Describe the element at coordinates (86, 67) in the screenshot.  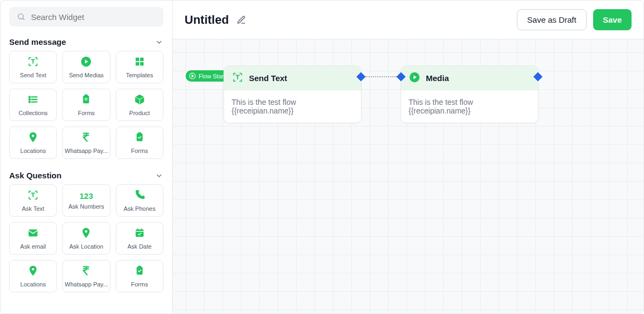
I see `widget-send-medias: Send Medias` at that location.